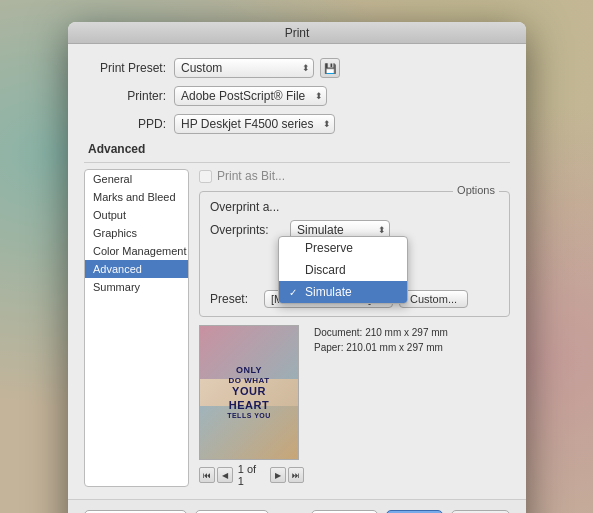 Image resolution: width=593 pixels, height=513 pixels. What do you see at coordinates (297, 33) in the screenshot?
I see `dialog-titlebar: Print` at bounding box center [297, 33].